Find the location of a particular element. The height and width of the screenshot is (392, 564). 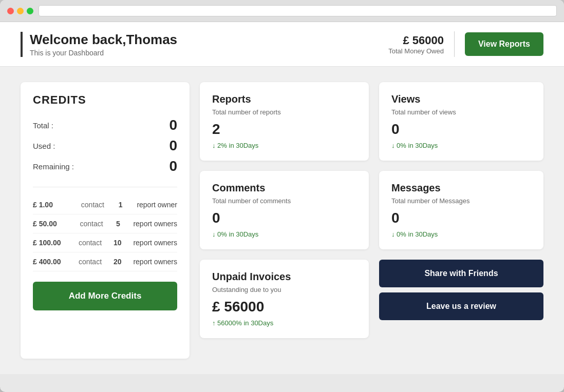

price-count: 20 is located at coordinates (118, 262).